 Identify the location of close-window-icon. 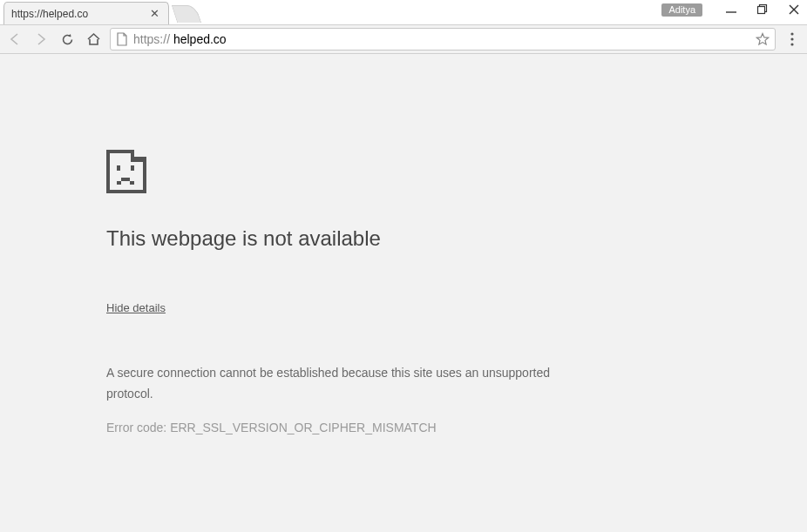
(794, 10).